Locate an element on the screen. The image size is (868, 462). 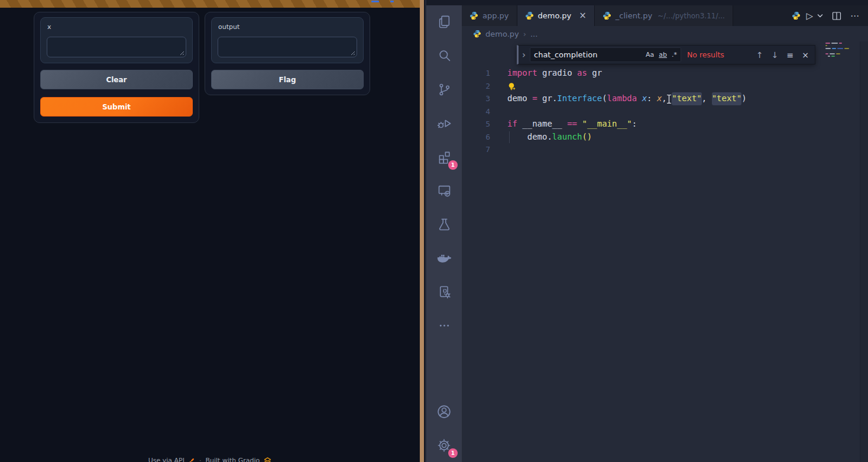
minimap is located at coordinates (842, 53).